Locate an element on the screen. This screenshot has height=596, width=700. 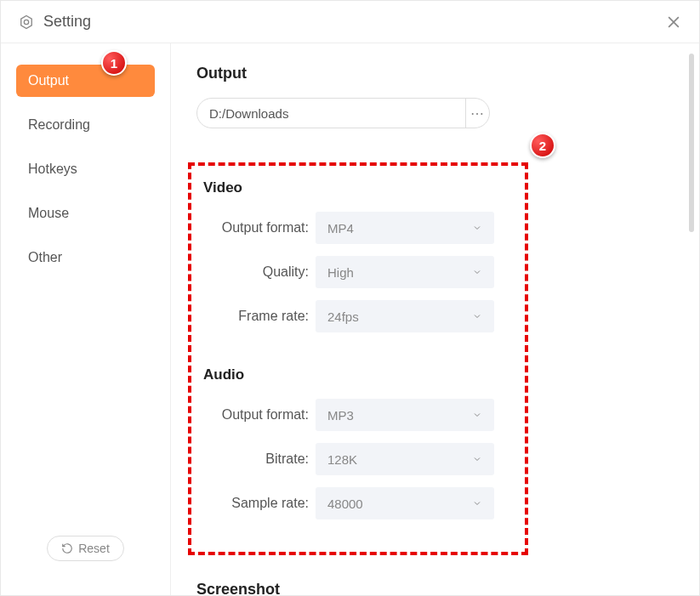
audio-output-format-select: MP3 is located at coordinates (405, 415).